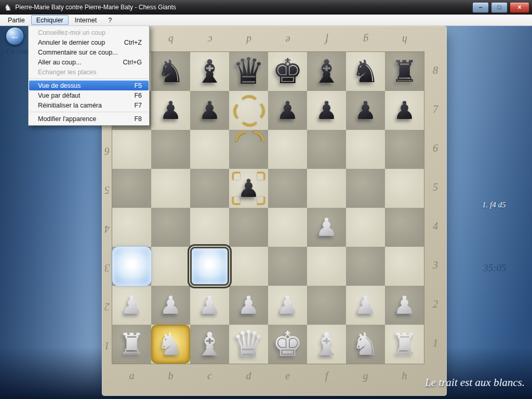  What do you see at coordinates (170, 228) in the screenshot?
I see `square-b4` at bounding box center [170, 228].